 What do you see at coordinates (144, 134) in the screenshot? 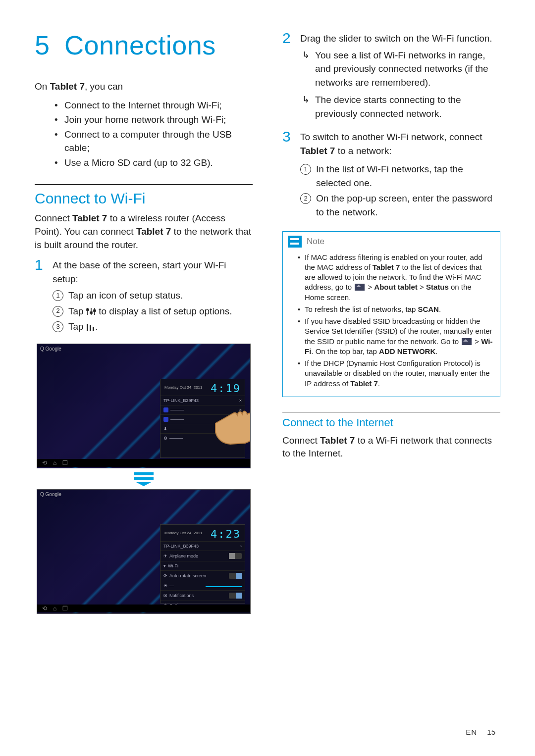
I see `intro-bullets: Connect to the Internet through Wi-Fi; J…` at bounding box center [144, 134].